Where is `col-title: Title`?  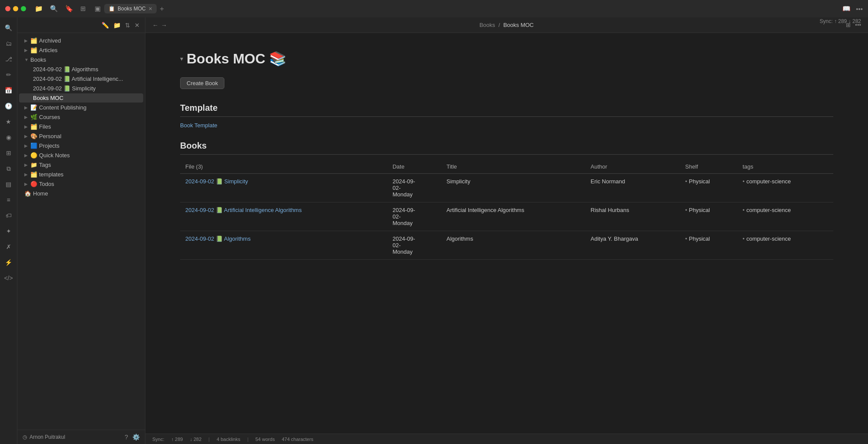
col-title: Title is located at coordinates (513, 167).